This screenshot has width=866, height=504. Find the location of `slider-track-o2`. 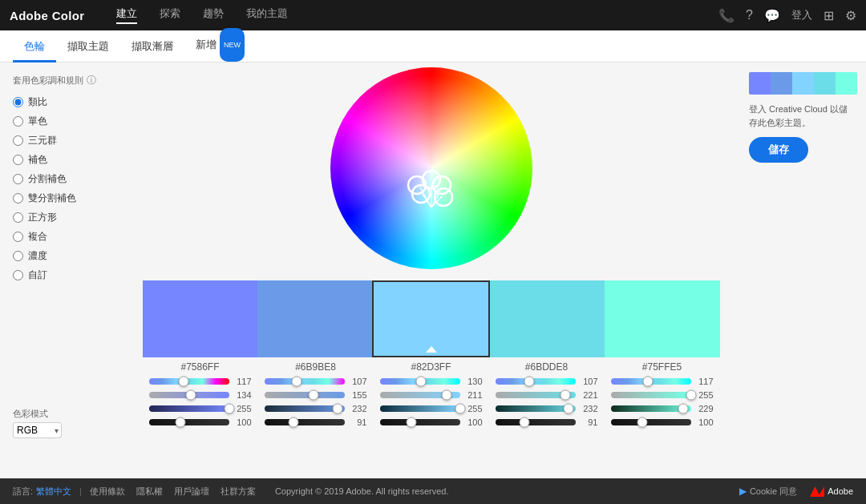

slider-track-o2 is located at coordinates (305, 422).